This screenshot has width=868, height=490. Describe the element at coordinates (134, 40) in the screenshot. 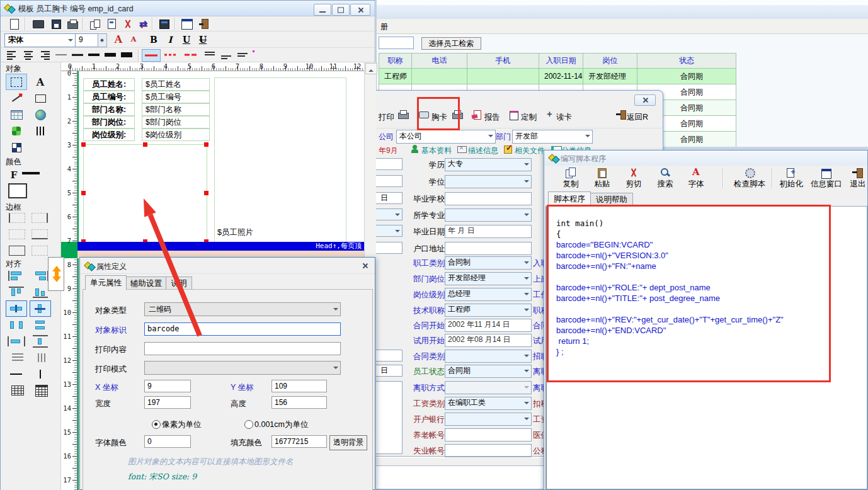

I see `shrink-font-button: A` at that location.